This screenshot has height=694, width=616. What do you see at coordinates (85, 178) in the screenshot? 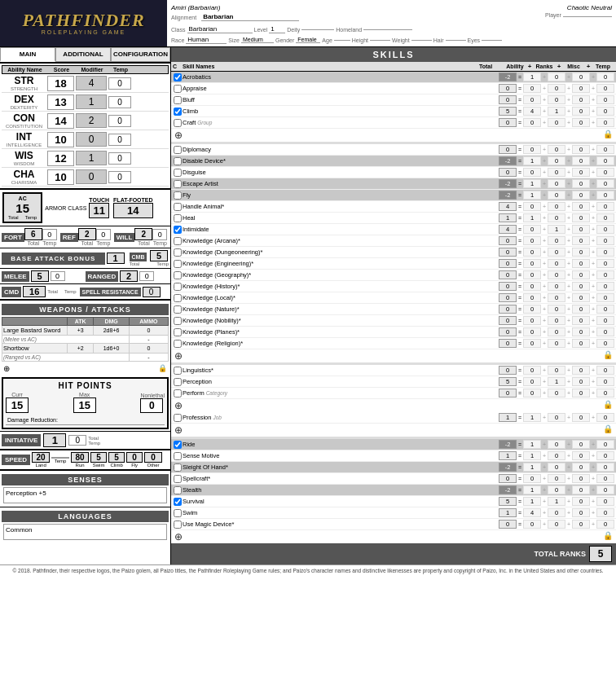
I see `ability-row: CHA CHARISMA 10 0 0` at bounding box center [85, 178].